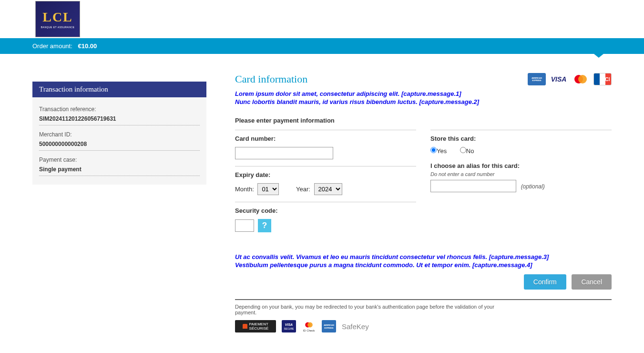 The height and width of the screenshot is (353, 644). Describe the element at coordinates (329, 325) in the screenshot. I see `svg-text: AMERICAN` at that location.